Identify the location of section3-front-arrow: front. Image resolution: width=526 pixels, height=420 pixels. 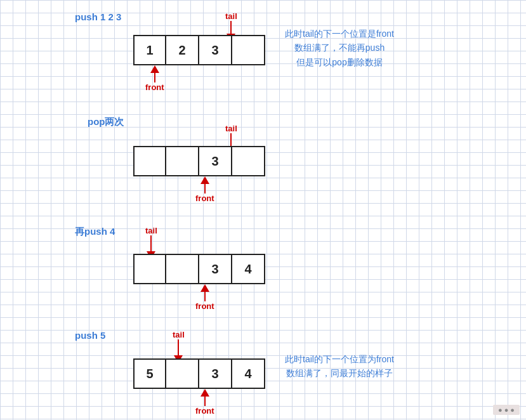
(205, 298).